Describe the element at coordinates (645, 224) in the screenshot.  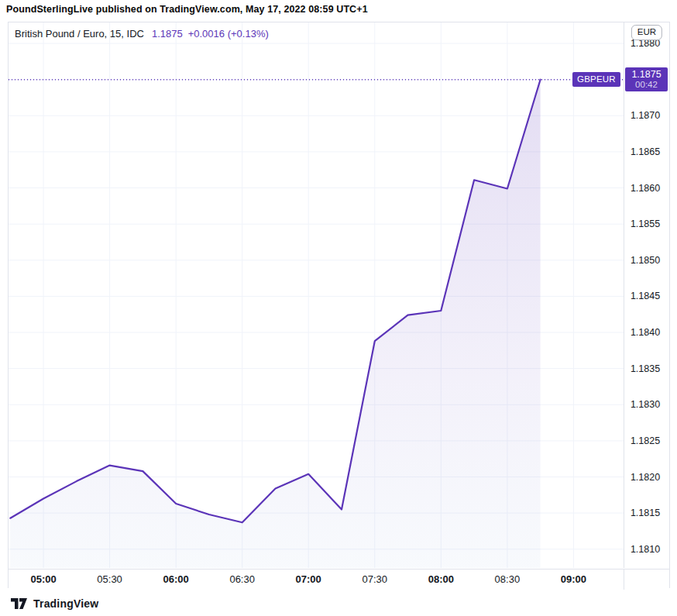
I see `price-tick-label: 1.1855` at that location.